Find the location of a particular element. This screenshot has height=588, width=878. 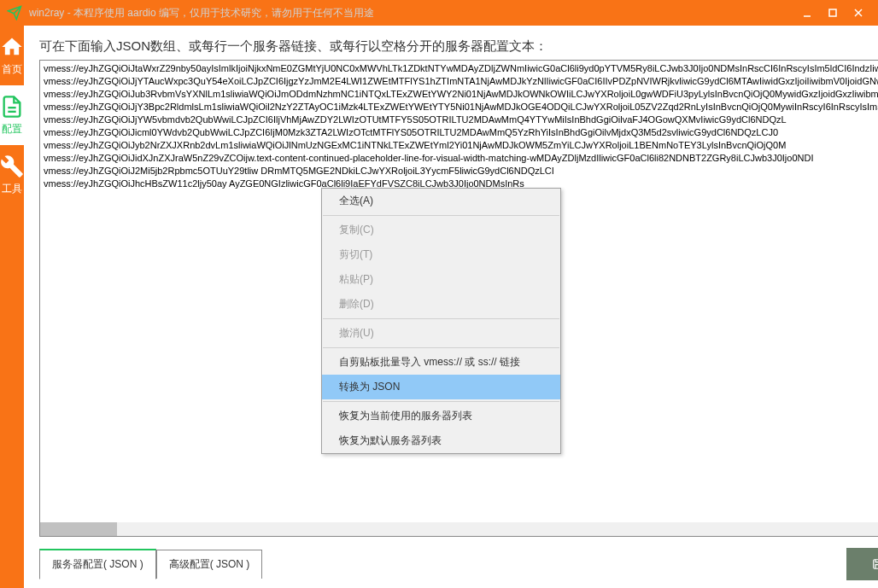

context-menu: 全选(A) 复制(C) 剪切(T) 粘贴(P) 删除(D) 撤消(U) 自剪贴板… is located at coordinates (441, 321).